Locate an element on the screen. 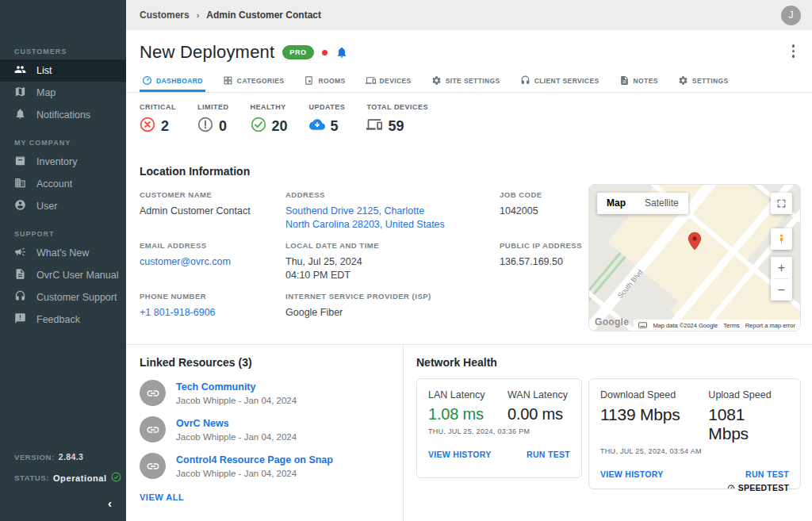  sidebar-section-support: SUPPORT is located at coordinates (70, 234).